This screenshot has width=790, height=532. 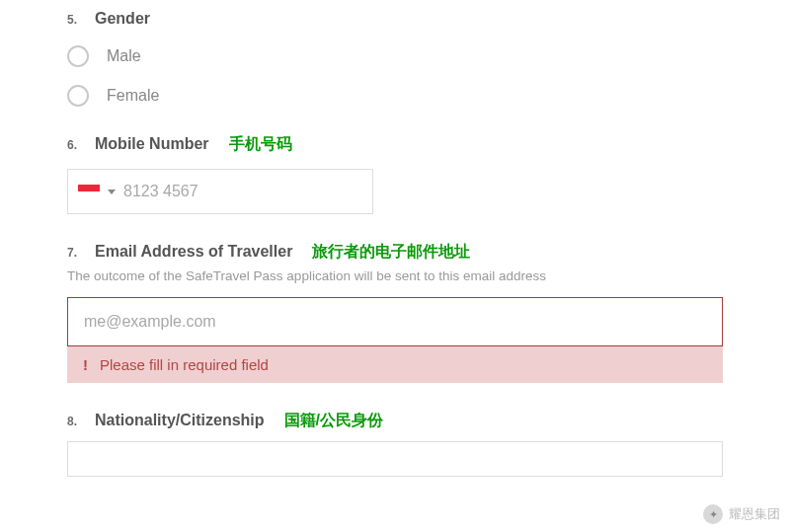 I want to click on nationality-annotation: 国籍/公民身份, so click(x=334, y=420).